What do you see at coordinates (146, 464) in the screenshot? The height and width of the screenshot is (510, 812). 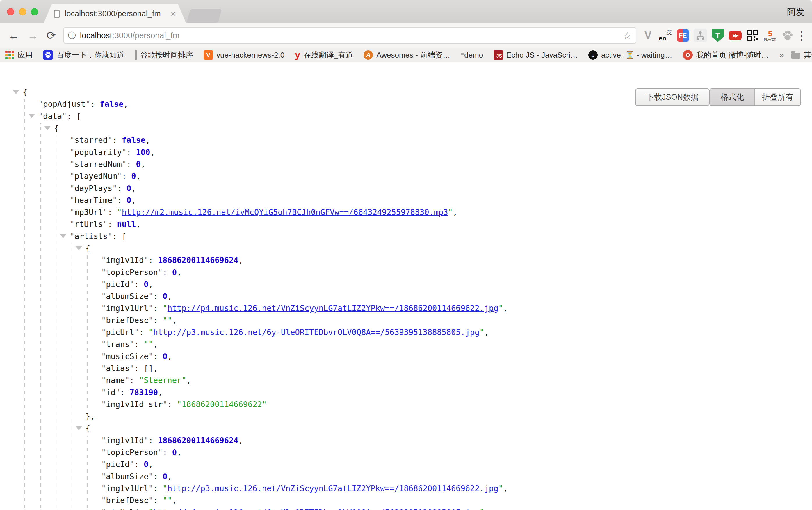 I see `json-value: 0` at bounding box center [146, 464].